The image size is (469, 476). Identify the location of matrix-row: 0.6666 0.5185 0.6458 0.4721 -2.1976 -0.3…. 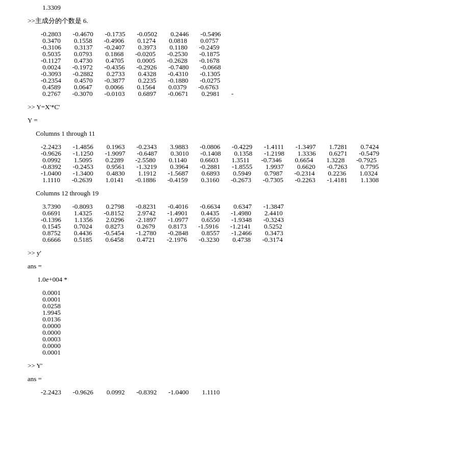
(248, 240).